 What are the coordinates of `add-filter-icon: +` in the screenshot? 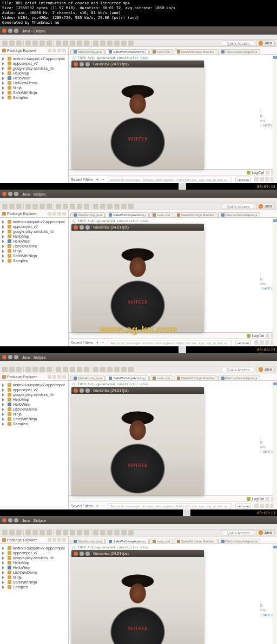 It's located at (97, 506).